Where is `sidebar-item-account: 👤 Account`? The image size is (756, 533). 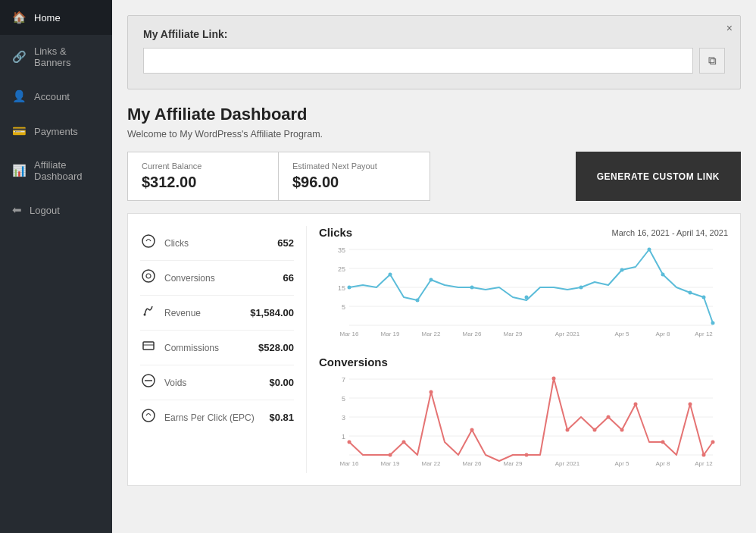 sidebar-item-account: 👤 Account is located at coordinates (56, 96).